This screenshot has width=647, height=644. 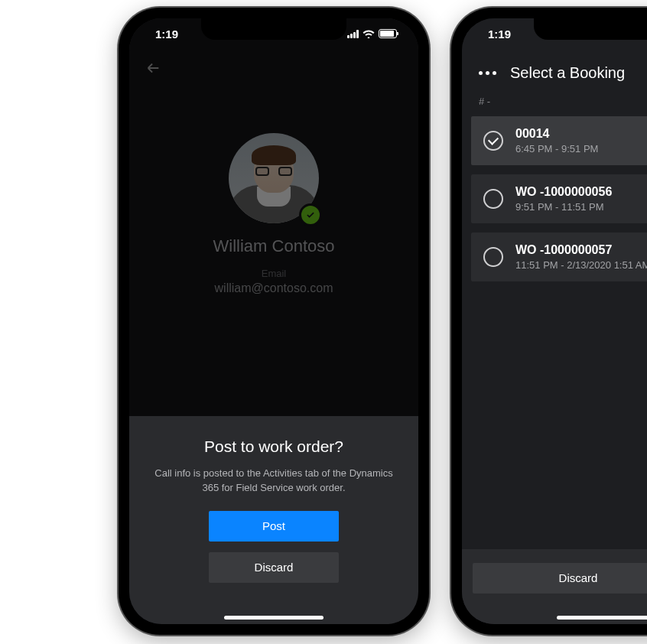 What do you see at coordinates (488, 73) in the screenshot?
I see `more-menu-icon` at bounding box center [488, 73].